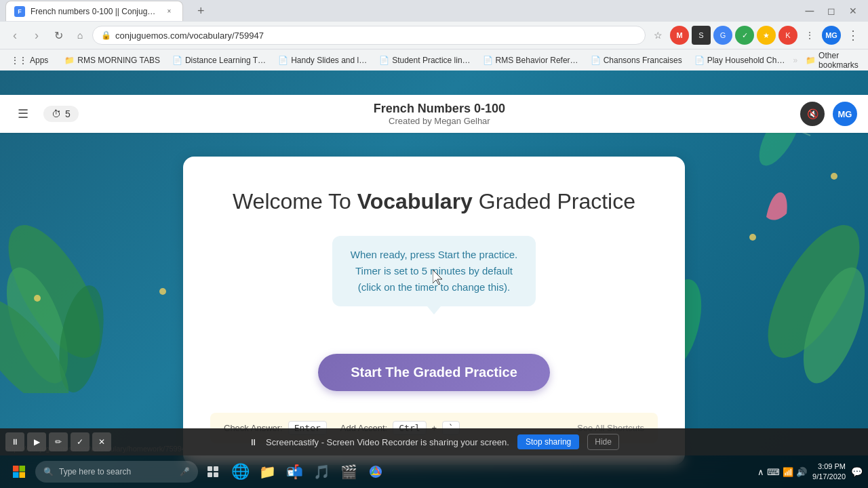  Describe the element at coordinates (80, 35) in the screenshot. I see `home-button: ⌂` at that location.